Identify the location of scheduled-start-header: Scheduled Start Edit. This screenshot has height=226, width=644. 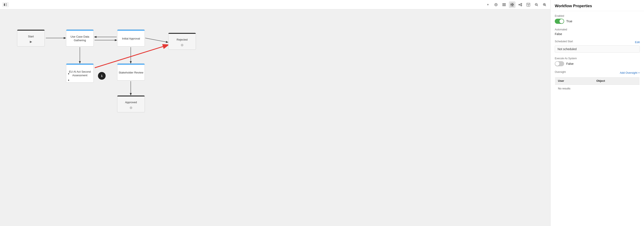
(597, 42).